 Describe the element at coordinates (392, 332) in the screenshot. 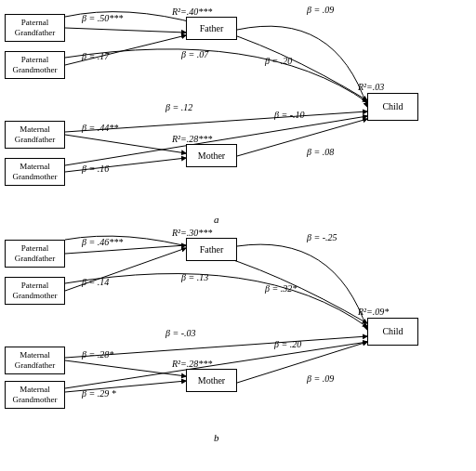

I see `box-child-b: Child` at that location.